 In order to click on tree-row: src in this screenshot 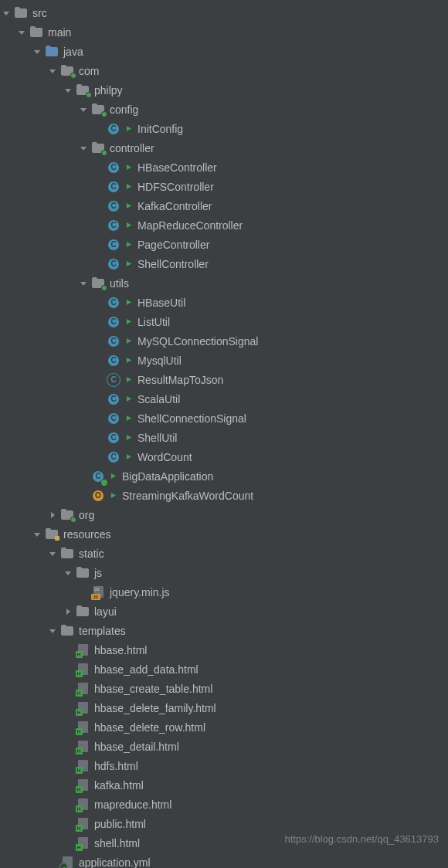, I will do `click(224, 12)`.